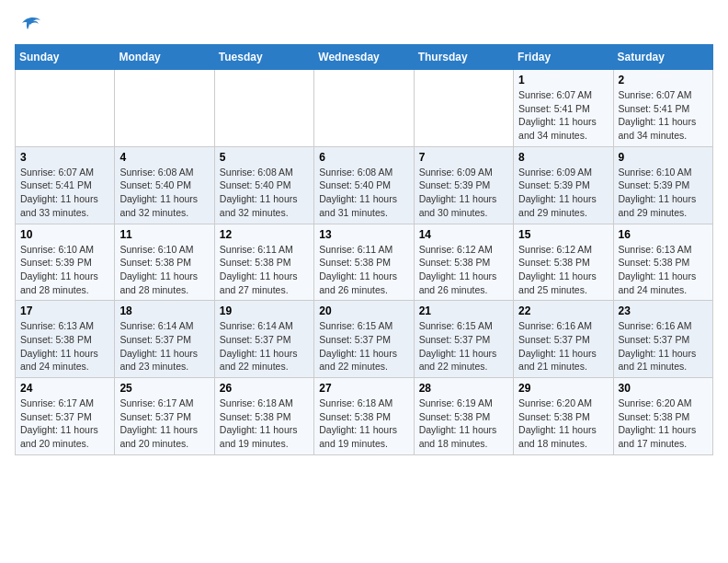 The image size is (728, 563). I want to click on weekday-header-row: SundayMondayTuesdayWednesdayThursdayFrid…, so click(364, 57).